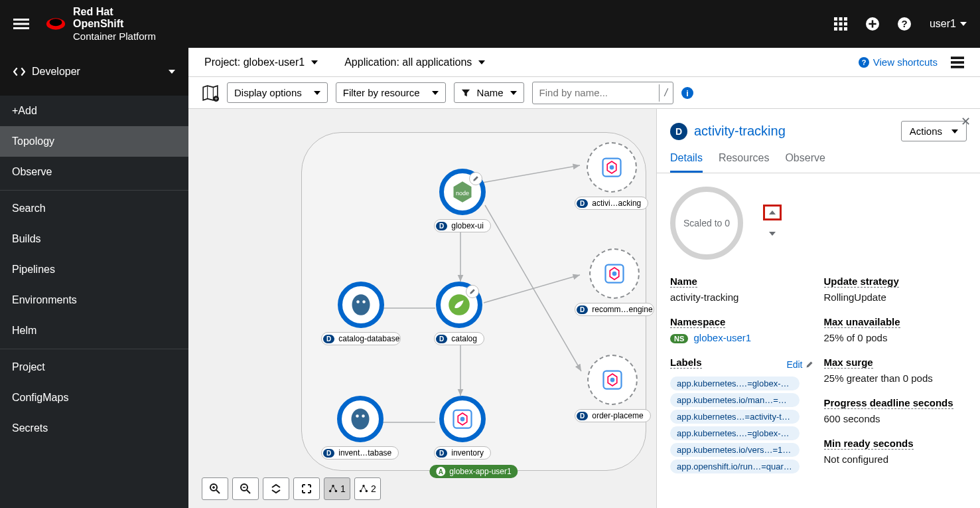 This screenshot has height=508, width=980. I want to click on tab-observe: Observe, so click(805, 162).